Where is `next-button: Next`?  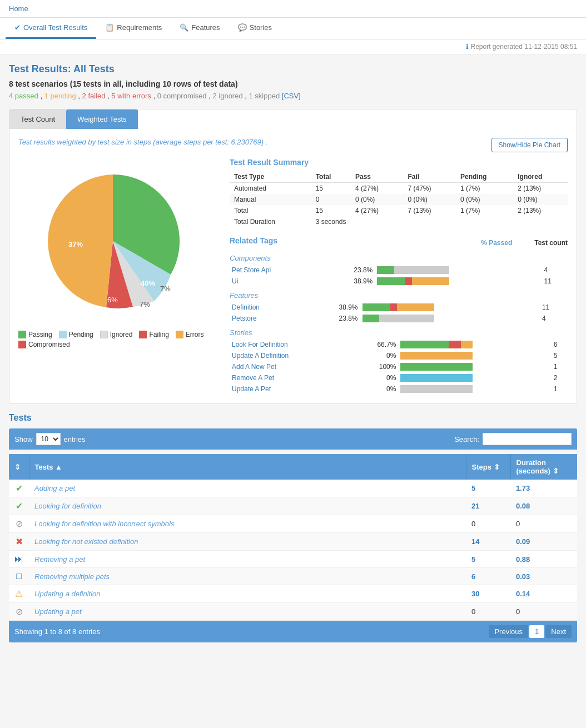 next-button: Next is located at coordinates (558, 631).